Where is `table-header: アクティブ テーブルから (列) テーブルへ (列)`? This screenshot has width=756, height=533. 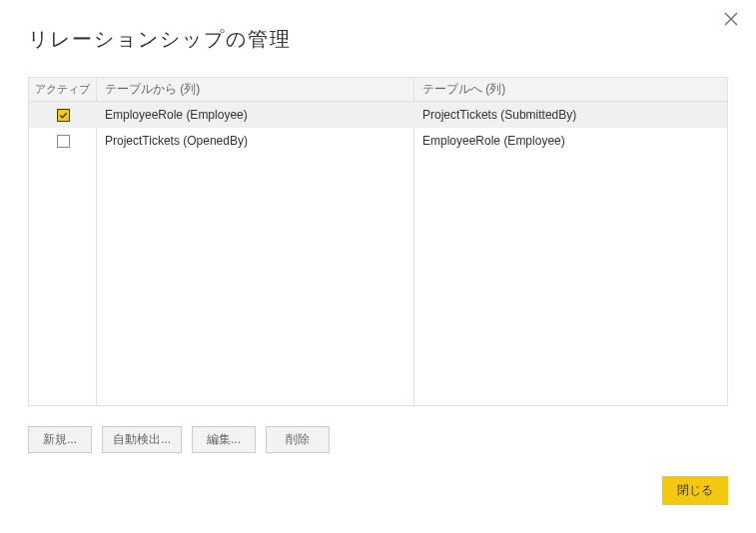
table-header: アクティブ テーブルから (列) テーブルへ (列) is located at coordinates (378, 90).